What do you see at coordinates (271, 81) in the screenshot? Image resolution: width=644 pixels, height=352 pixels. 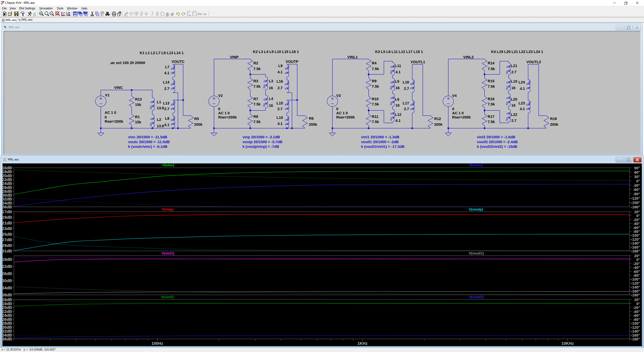 I see `svg-text: L3` at bounding box center [271, 81].